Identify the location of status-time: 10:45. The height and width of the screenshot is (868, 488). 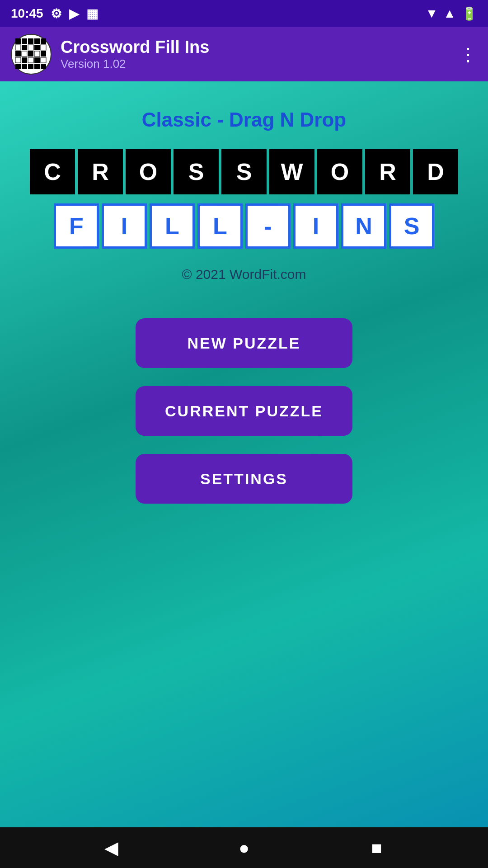
(27, 14).